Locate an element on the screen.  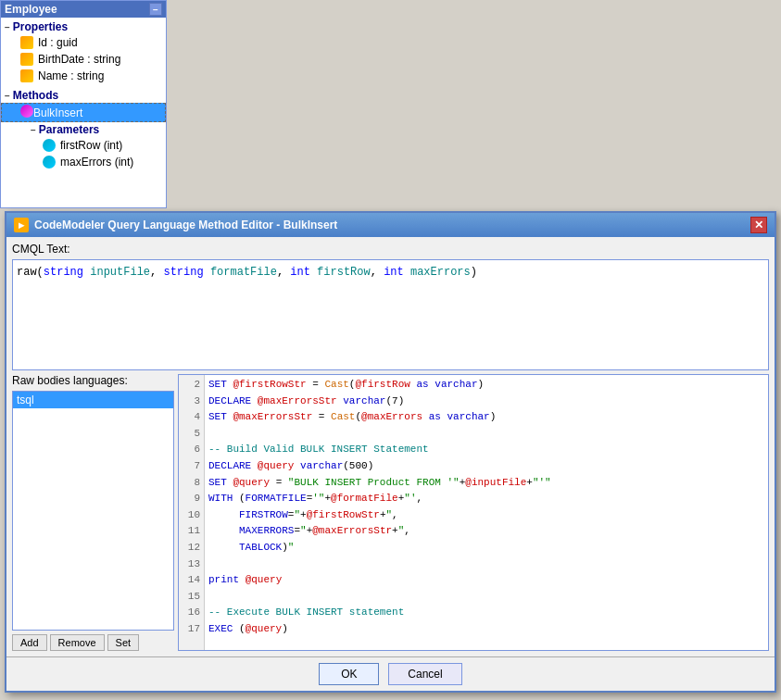
prop-birthdate-label: BirthDate : string is located at coordinates (80, 59).